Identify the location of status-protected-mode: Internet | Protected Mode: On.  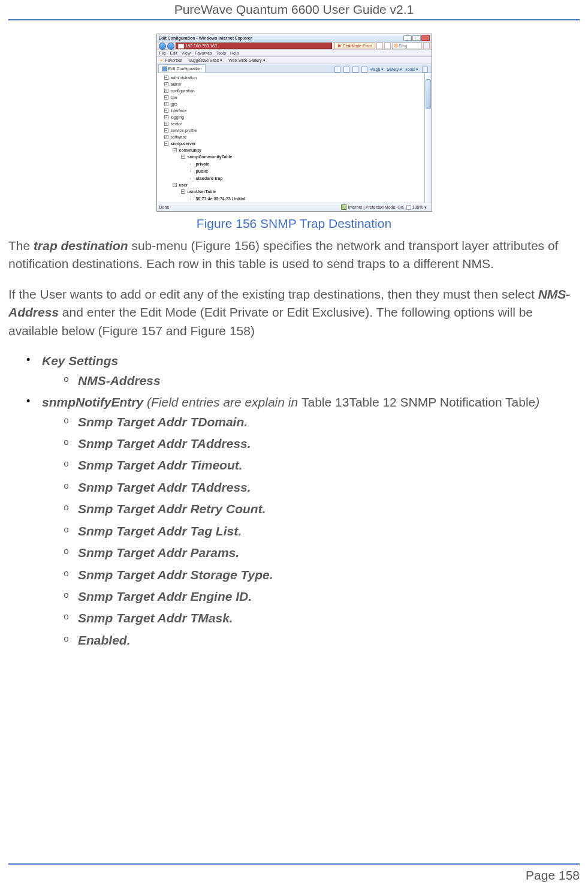
(376, 207).